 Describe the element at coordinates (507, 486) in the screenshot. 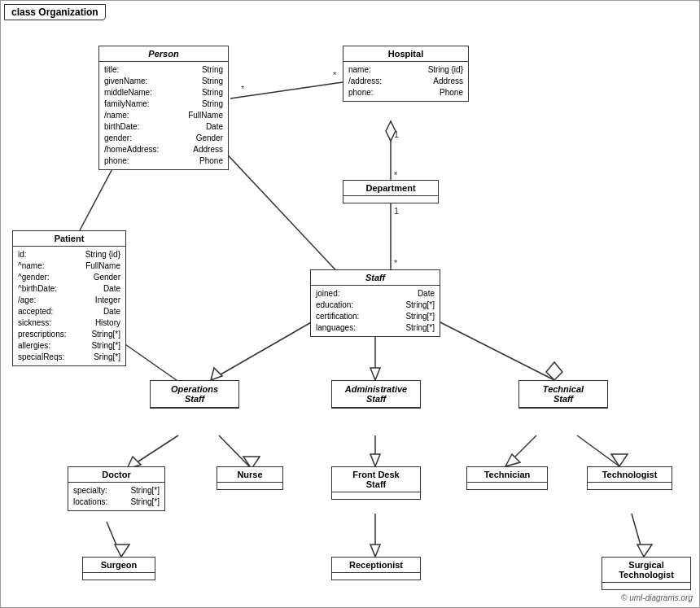

I see `technician-attrs` at that location.